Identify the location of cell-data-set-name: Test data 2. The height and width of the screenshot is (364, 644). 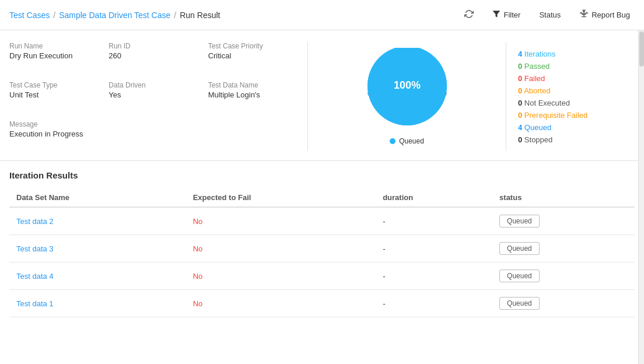
(98, 221).